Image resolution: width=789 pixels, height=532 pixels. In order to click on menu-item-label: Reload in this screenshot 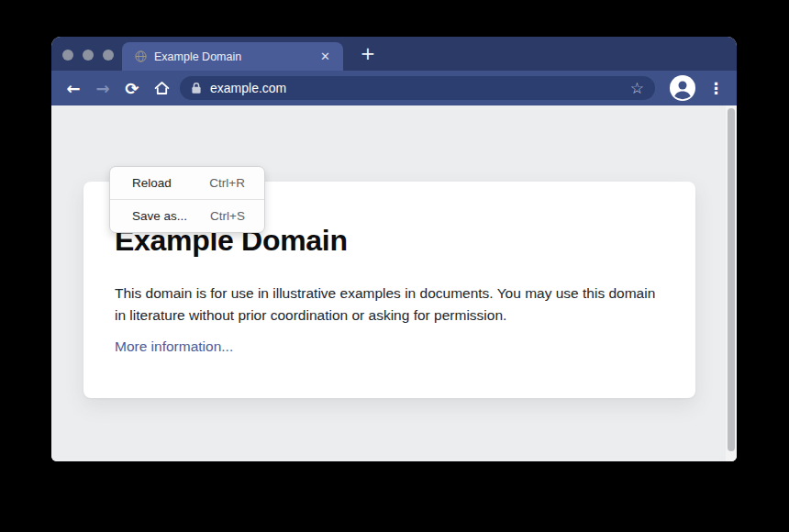, I will do `click(152, 183)`.